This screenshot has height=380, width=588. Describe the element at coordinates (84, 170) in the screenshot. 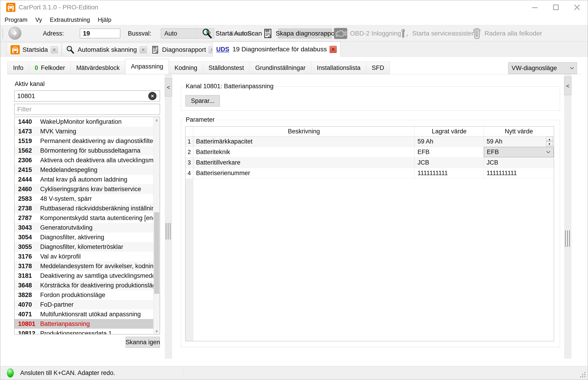

I see `channel-list-item: 2415Meddelandespegling` at that location.